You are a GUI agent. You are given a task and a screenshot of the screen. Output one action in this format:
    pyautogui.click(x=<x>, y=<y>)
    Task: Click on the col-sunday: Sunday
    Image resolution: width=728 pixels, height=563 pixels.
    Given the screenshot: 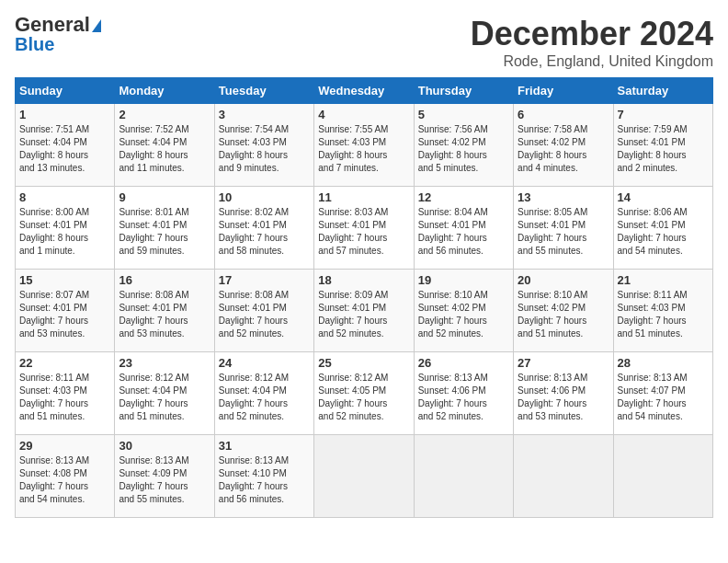 What is the action you would take?
    pyautogui.click(x=65, y=91)
    